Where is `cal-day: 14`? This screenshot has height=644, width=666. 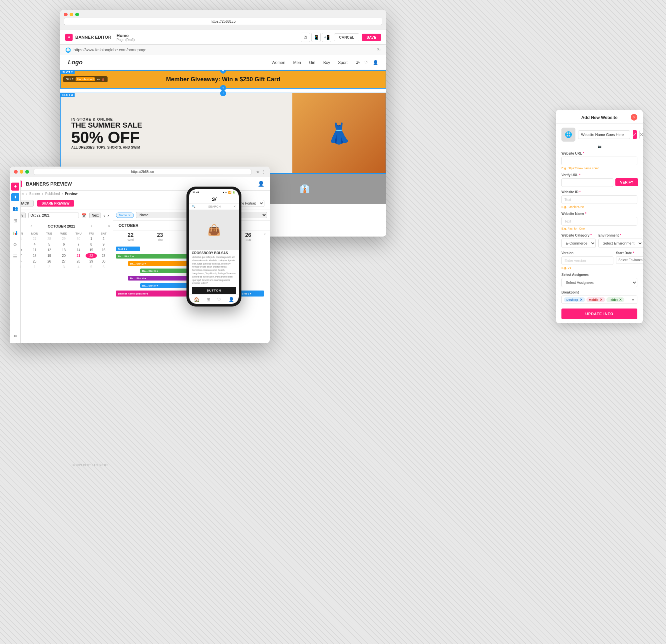 cal-day: 14 is located at coordinates (79, 250).